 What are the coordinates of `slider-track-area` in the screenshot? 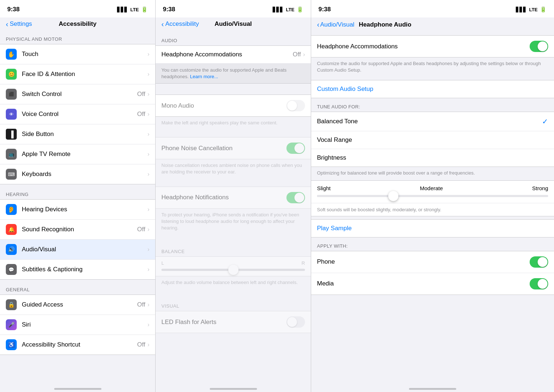 It's located at (433, 198).